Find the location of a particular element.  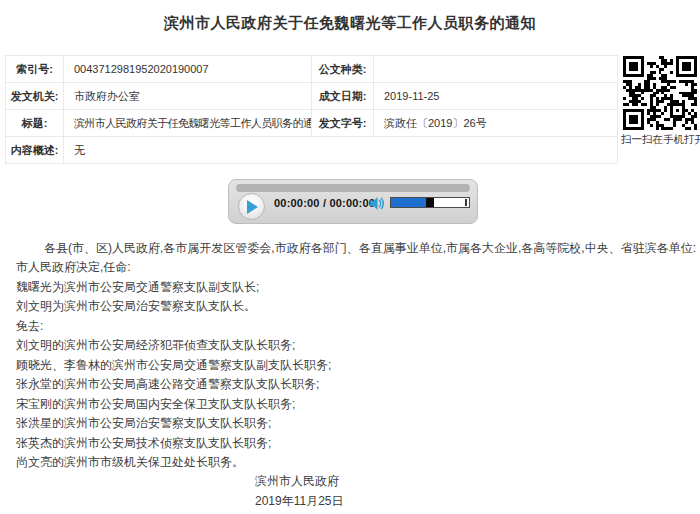

time-display: 00:00:00 / 00:00:00 is located at coordinates (324, 203).